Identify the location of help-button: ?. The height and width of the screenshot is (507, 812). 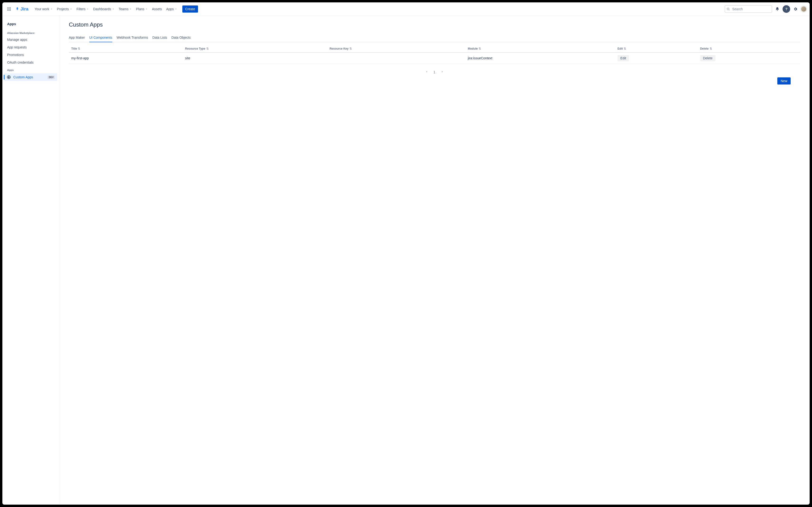
(786, 9).